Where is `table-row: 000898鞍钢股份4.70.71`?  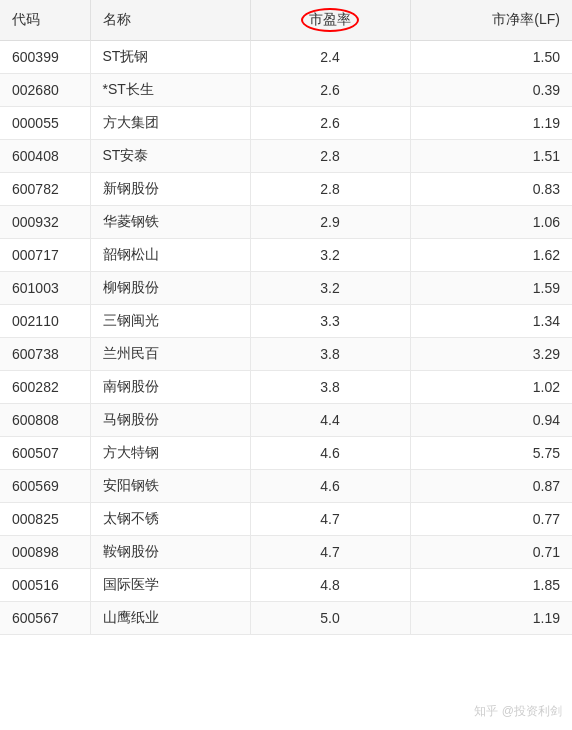 table-row: 000898鞍钢股份4.70.71 is located at coordinates (286, 552).